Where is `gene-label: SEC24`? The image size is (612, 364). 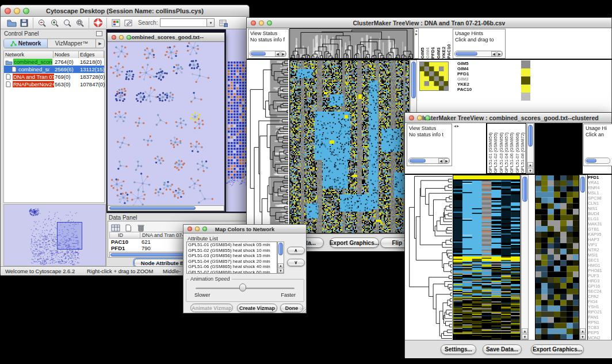
gene-label: SEC24 is located at coordinates (600, 291).